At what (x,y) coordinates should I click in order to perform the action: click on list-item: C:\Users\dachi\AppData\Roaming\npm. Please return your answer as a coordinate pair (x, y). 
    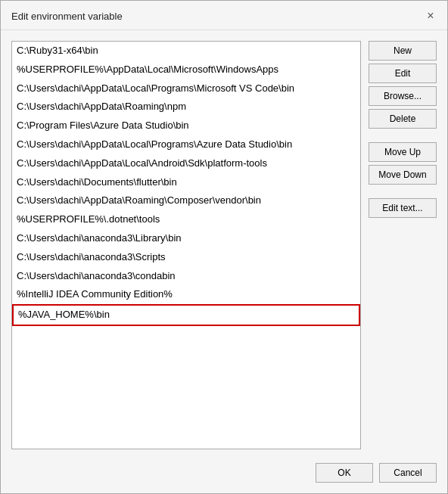
    Looking at the image, I should click on (186, 107).